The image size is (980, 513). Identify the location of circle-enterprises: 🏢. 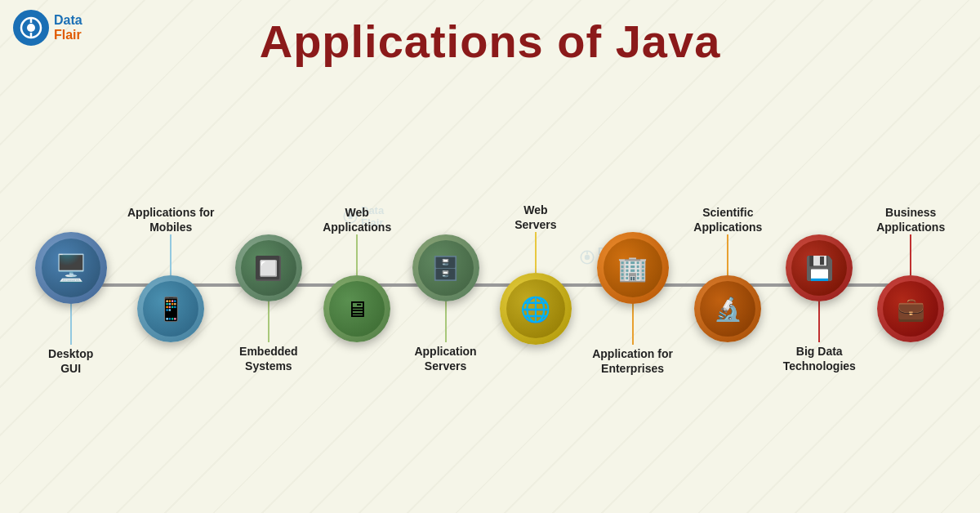
(633, 268).